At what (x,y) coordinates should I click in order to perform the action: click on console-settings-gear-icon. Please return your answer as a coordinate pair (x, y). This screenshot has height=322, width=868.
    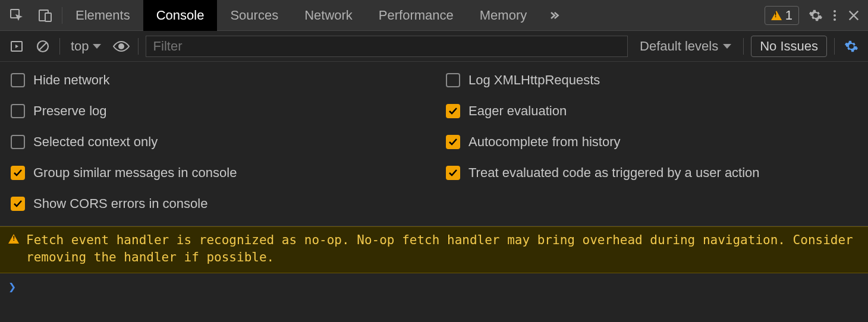
    Looking at the image, I should click on (851, 46).